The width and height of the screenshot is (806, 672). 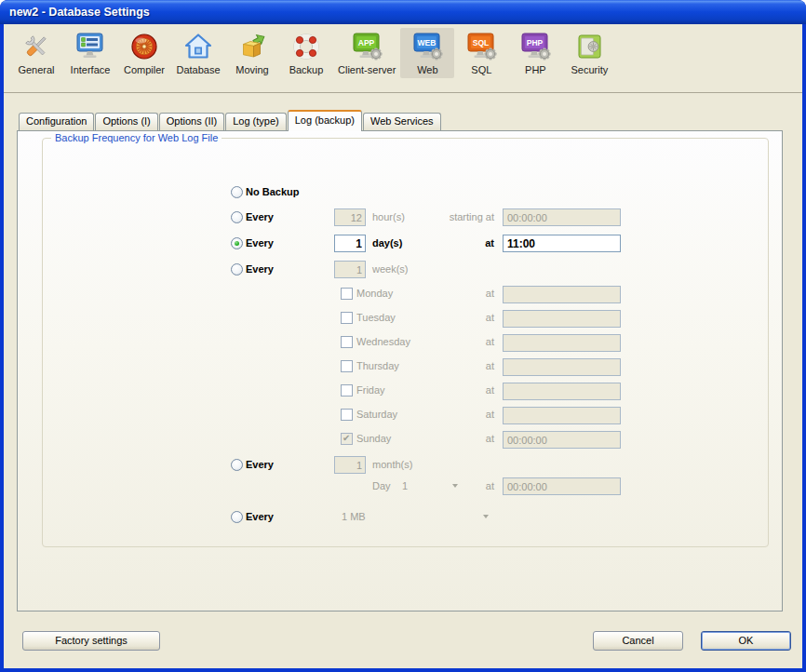 I want to click on toolbar-item-label: Security, so click(x=589, y=70).